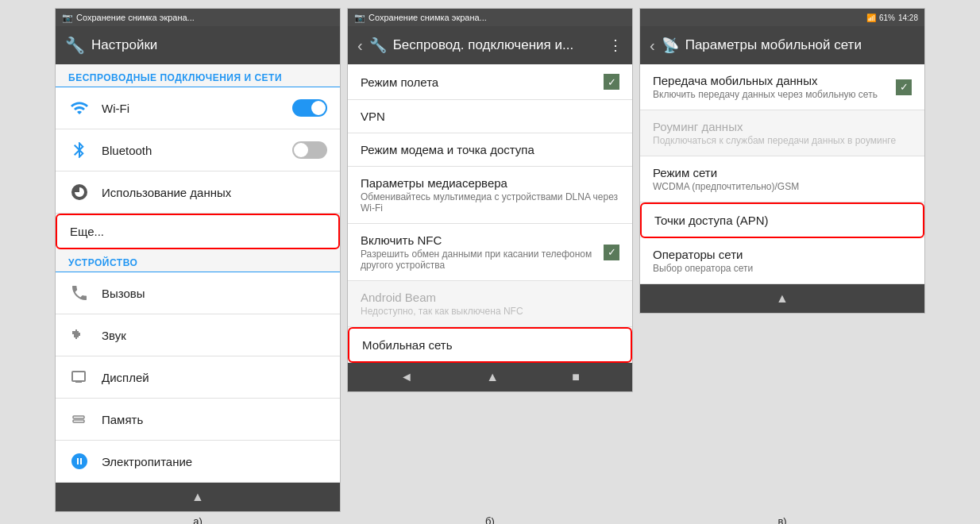 This screenshot has height=524, width=980. I want to click on vpn-title: VPN, so click(490, 116).